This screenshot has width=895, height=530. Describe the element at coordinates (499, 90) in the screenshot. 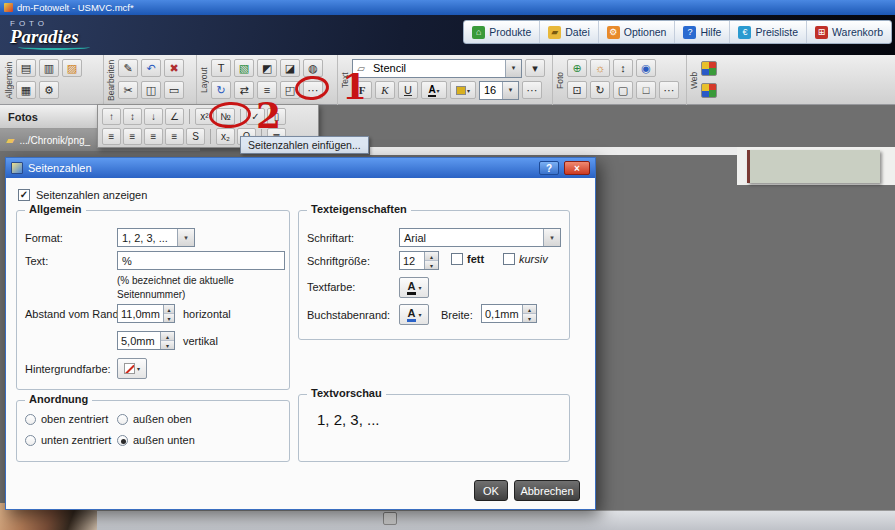

I see `font-size-select: 16 ▾` at that location.